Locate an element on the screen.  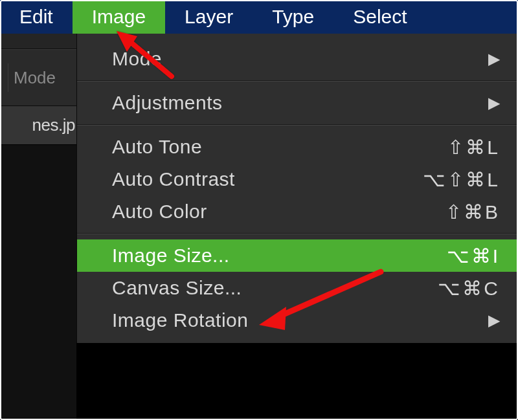
document-tab-text: nes.jp is located at coordinates (54, 126).